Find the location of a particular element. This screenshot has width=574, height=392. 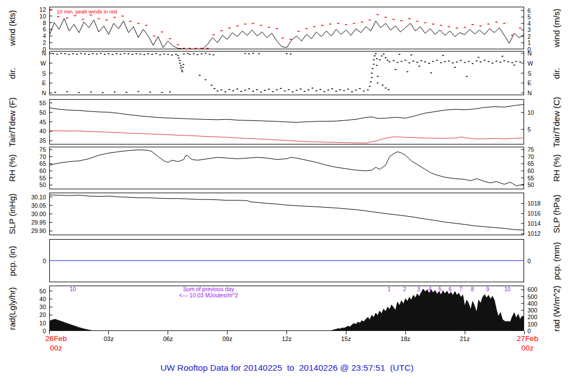

slp-plot-canvas is located at coordinates (287, 214).